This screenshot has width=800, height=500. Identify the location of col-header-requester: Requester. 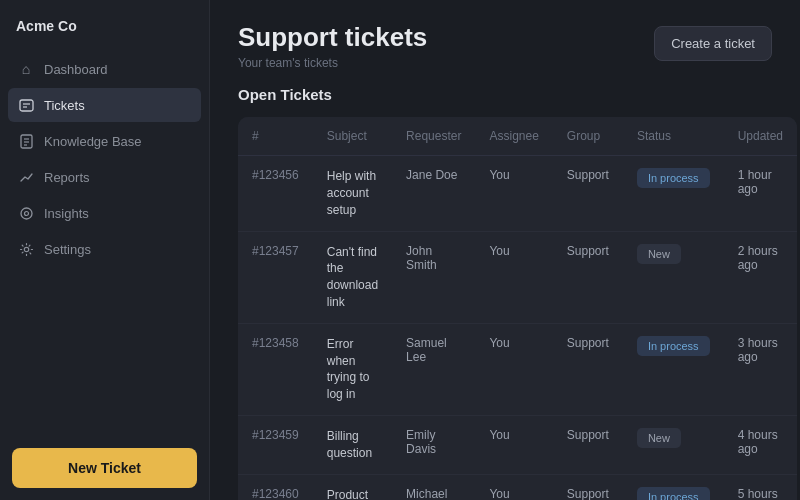
(434, 136).